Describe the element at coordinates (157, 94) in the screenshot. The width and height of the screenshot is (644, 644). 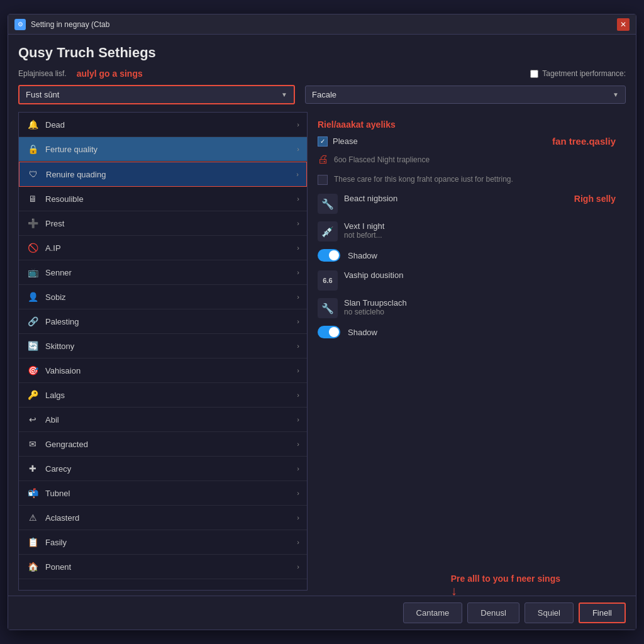
I see `left-dropdown: Fust sūnt ▼` at that location.